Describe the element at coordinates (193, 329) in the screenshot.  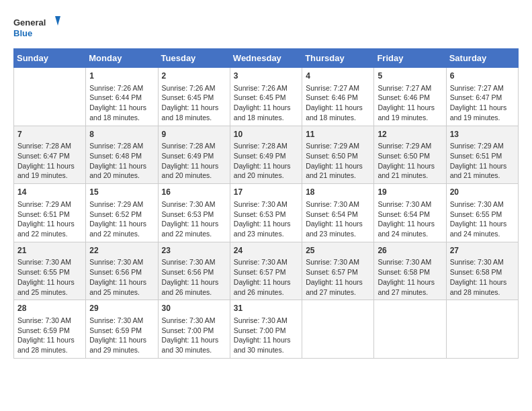
I see `calendar-cell: 30Sunrise: 7:30 AMSunset: 7:00 PMDayligh…` at that location.